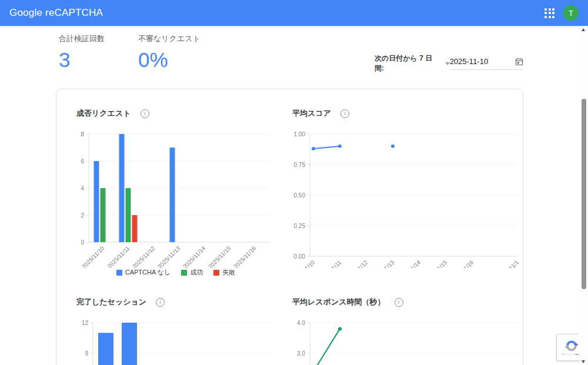 Image resolution: width=588 pixels, height=365 pixels. What do you see at coordinates (85, 323) in the screenshot?
I see `y-tick-label: 12` at bounding box center [85, 323].